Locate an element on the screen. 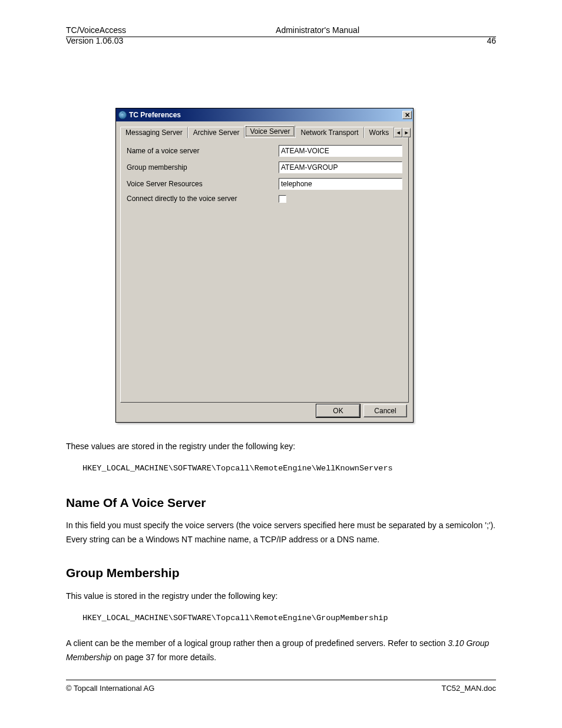 The image size is (562, 728). tab-row: Messaging Server Archive Server Voice Se… is located at coordinates (265, 131).